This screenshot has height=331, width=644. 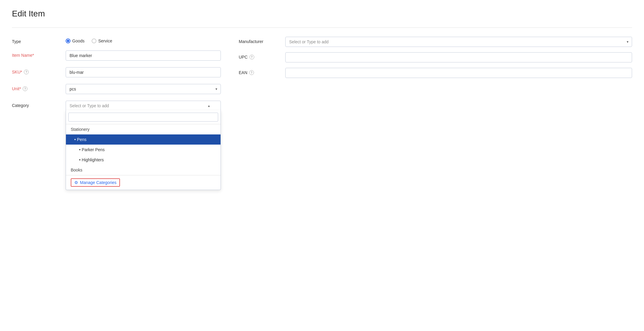 What do you see at coordinates (459, 42) in the screenshot?
I see `manufacturer-select: Select or Type to add` at bounding box center [459, 42].